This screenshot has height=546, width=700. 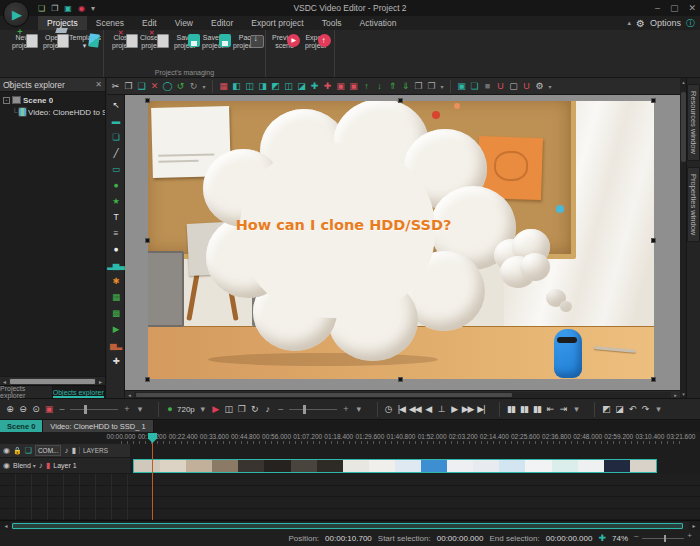 What do you see at coordinates (36, 410) in the screenshot?
I see `zoom-fit-icon: ⊙` at bounding box center [36, 410].